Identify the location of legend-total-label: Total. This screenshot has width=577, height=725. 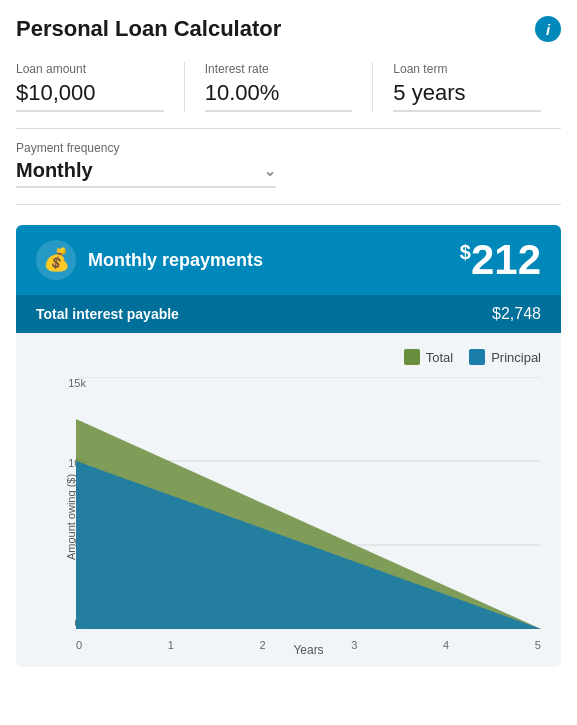
(440, 358).